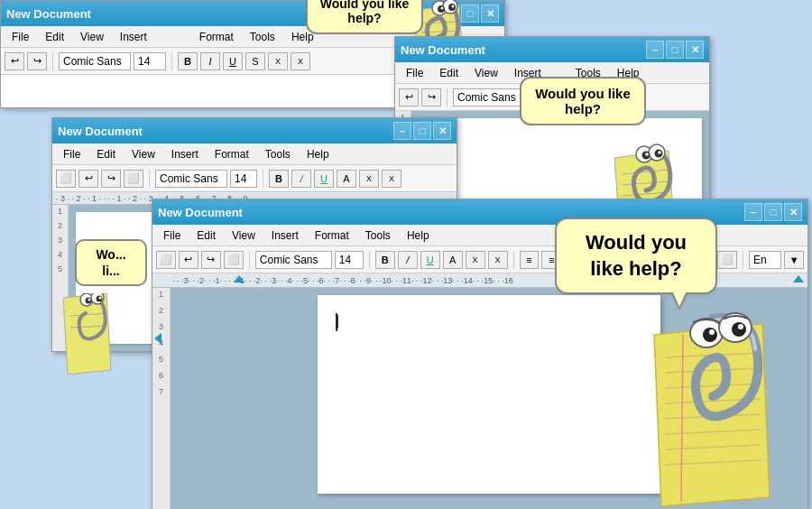 The height and width of the screenshot is (509, 812). Describe the element at coordinates (88, 179) in the screenshot. I see `undo-btn-2: ↩` at that location.